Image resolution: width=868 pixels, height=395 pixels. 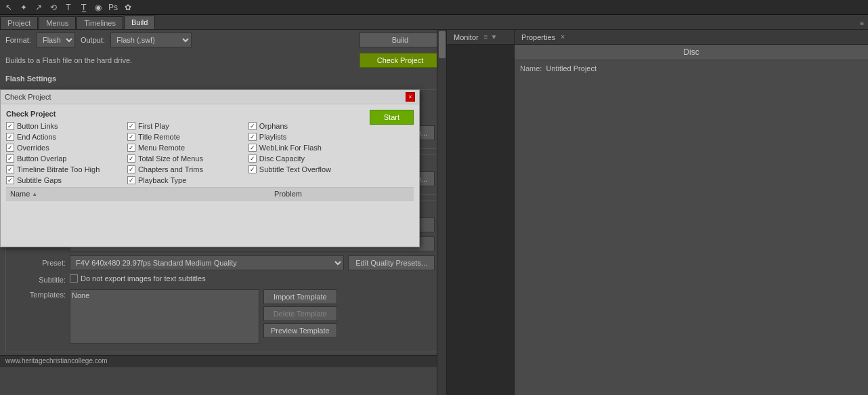 I want to click on results-problem-col: Problem, so click(x=342, y=194).